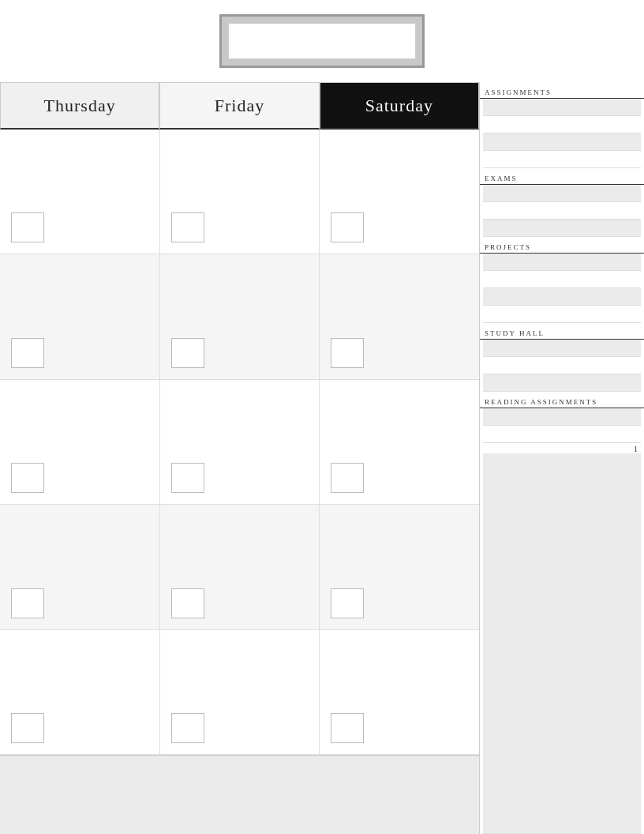 The image size is (644, 834). What do you see at coordinates (562, 333) in the screenshot?
I see `study-hall-label: STUDY HALL` at bounding box center [562, 333].